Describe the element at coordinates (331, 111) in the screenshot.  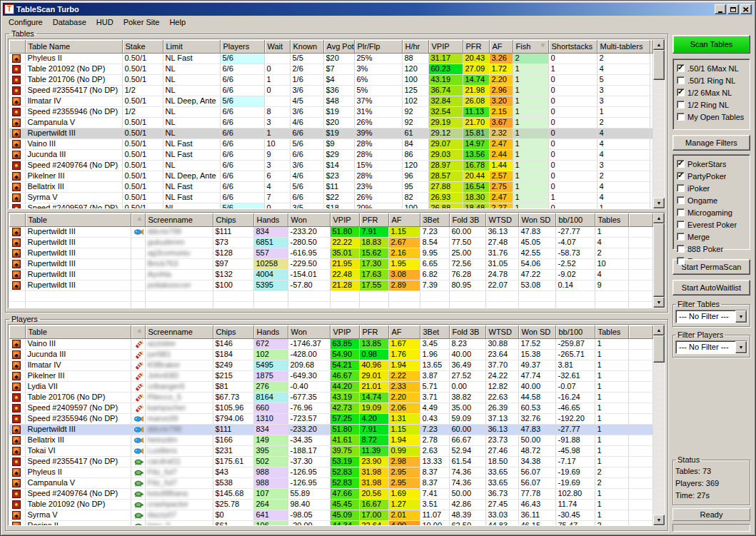
I see `grid-row: Speed #2355946 (No DP)1/2NL6/683/6$1931%…` at that location.